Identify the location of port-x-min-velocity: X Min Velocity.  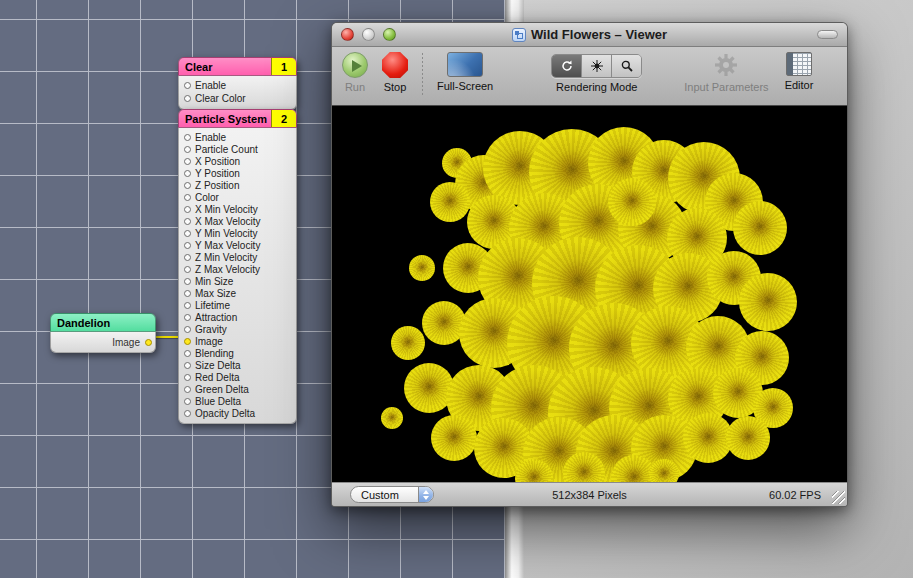
(238, 209).